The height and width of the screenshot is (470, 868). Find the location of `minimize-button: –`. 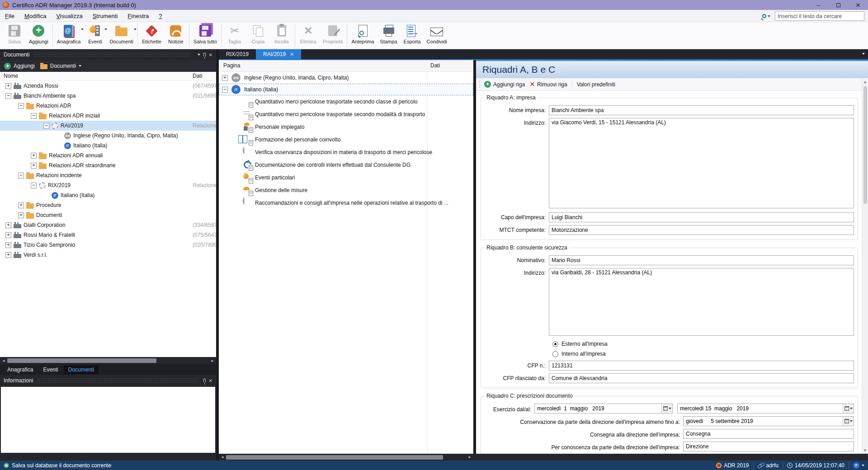

minimize-button: – is located at coordinates (818, 5).